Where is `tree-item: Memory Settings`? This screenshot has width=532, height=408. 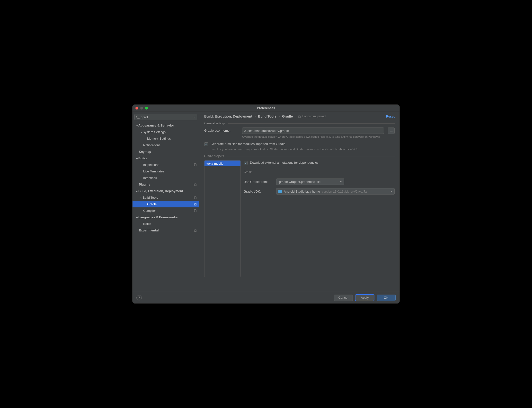 tree-item: Memory Settings is located at coordinates (166, 138).